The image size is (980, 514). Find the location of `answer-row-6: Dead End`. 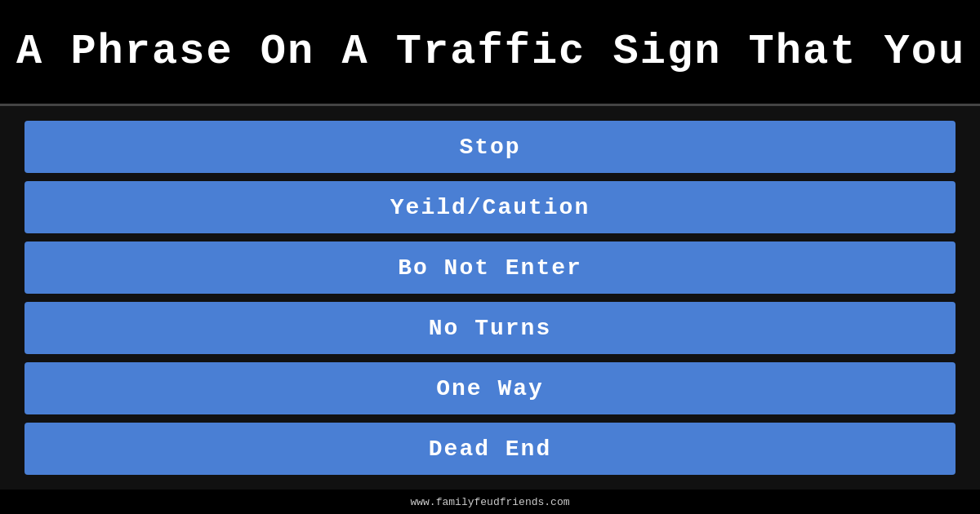

answer-row-6: Dead End is located at coordinates (490, 449).